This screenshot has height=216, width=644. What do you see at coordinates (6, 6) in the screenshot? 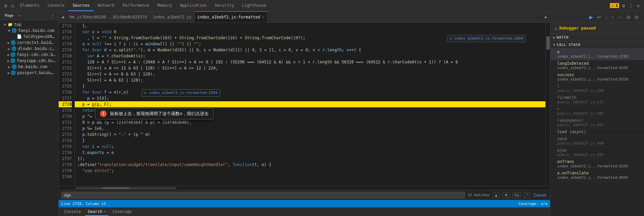
I see `devtools-icon-1: ⚙` at bounding box center [6, 6].